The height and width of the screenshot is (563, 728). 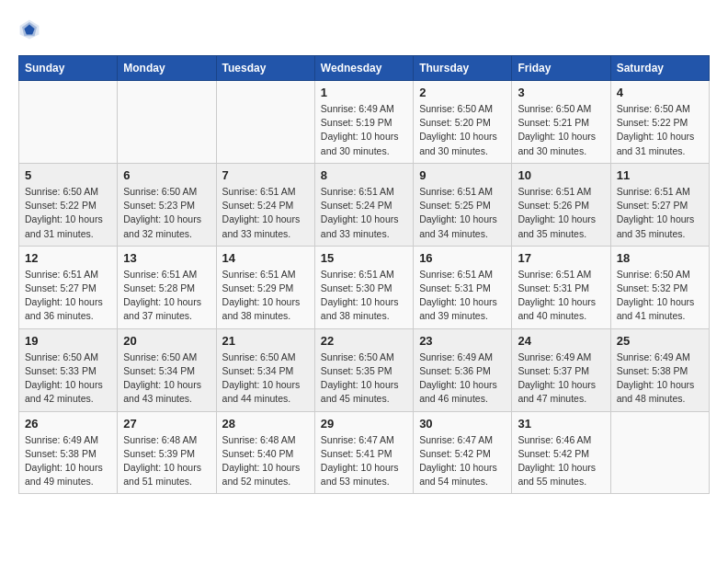 What do you see at coordinates (364, 462) in the screenshot?
I see `day-info: Sunrise: 6:47 AM Sunset: 5:41 PM Dayligh…` at bounding box center [364, 462].